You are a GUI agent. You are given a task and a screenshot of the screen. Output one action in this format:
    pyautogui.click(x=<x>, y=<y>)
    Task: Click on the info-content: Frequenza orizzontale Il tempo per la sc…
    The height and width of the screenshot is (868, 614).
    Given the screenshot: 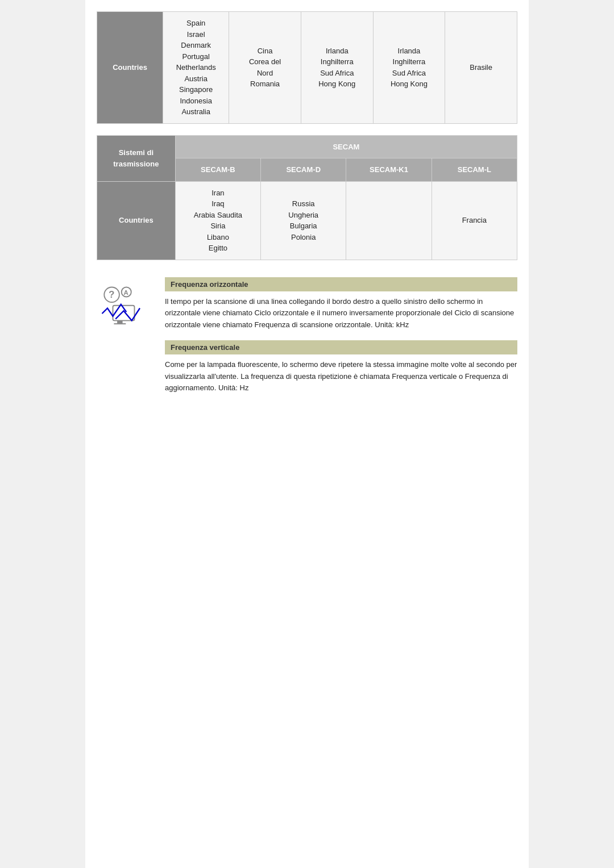 What is the action you would take?
    pyautogui.click(x=341, y=341)
    